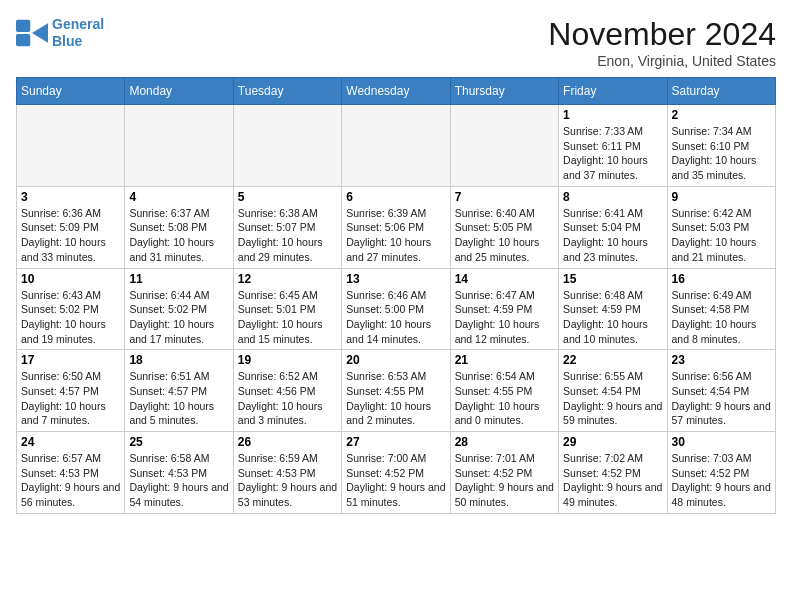 This screenshot has width=792, height=612. What do you see at coordinates (504, 197) in the screenshot?
I see `day-number: 7` at bounding box center [504, 197].